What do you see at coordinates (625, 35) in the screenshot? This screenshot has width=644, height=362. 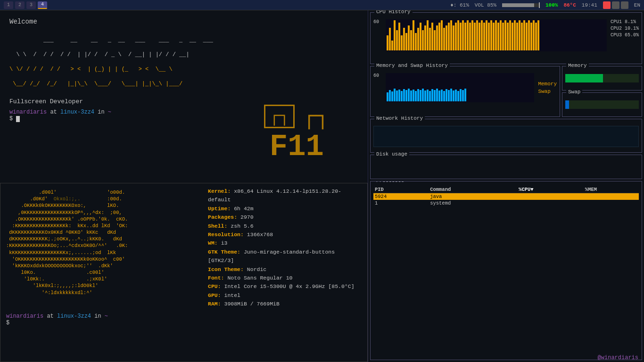 I see `cpu3-stat: CPU3 65.0%` at bounding box center [625, 35].